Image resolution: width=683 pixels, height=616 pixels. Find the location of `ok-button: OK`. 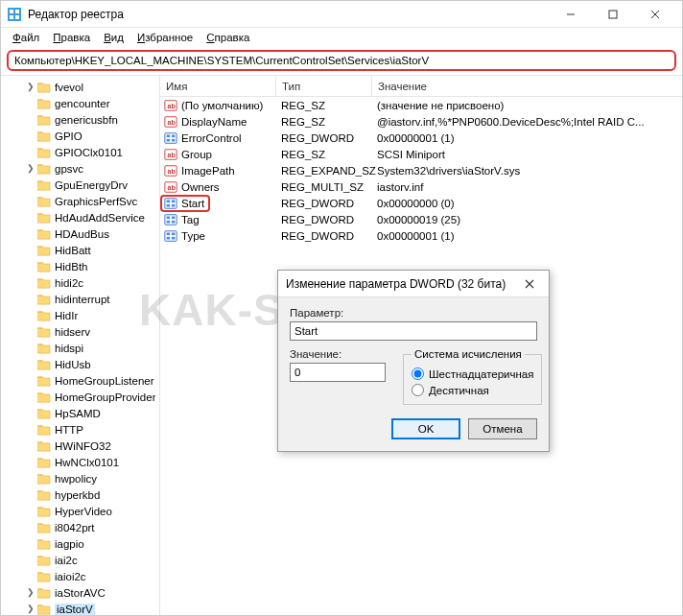

ok-button: OK is located at coordinates (426, 429).